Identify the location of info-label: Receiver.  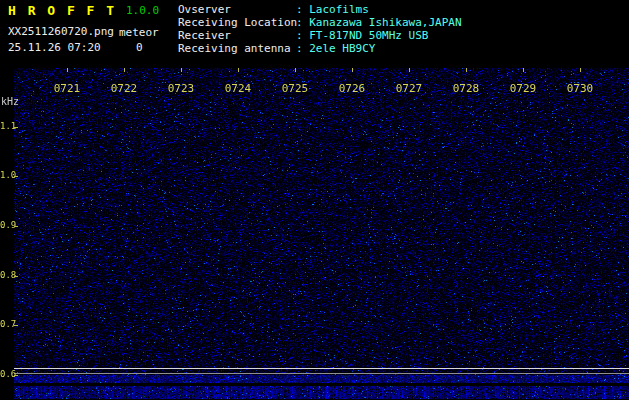
(237, 36).